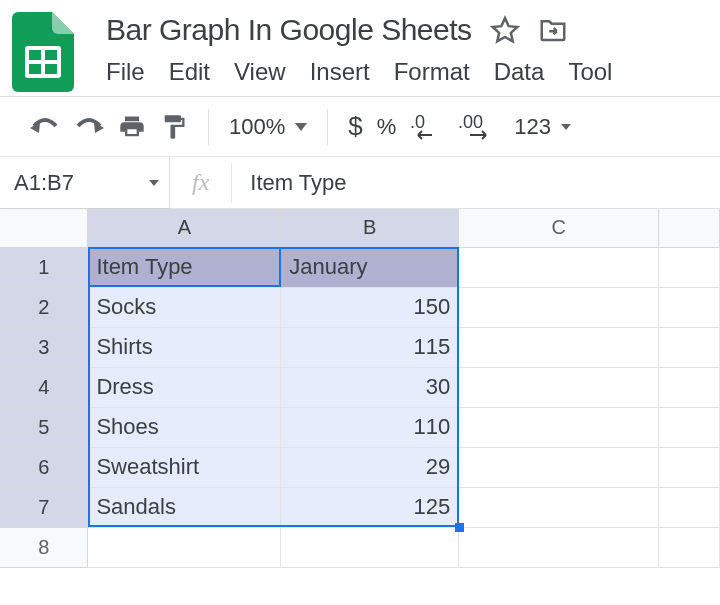 The image size is (720, 605). What do you see at coordinates (44, 347) in the screenshot?
I see `row-header: 3` at bounding box center [44, 347].